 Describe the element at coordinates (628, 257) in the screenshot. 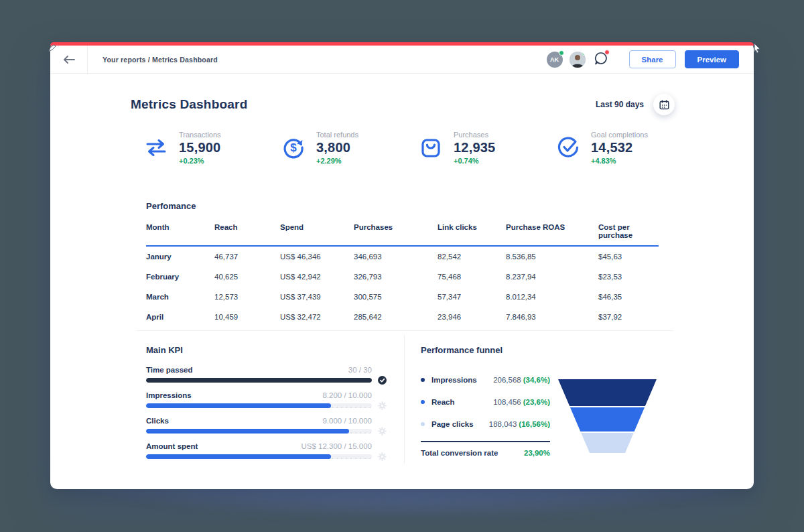

I see `cell-cost: $45,63` at that location.